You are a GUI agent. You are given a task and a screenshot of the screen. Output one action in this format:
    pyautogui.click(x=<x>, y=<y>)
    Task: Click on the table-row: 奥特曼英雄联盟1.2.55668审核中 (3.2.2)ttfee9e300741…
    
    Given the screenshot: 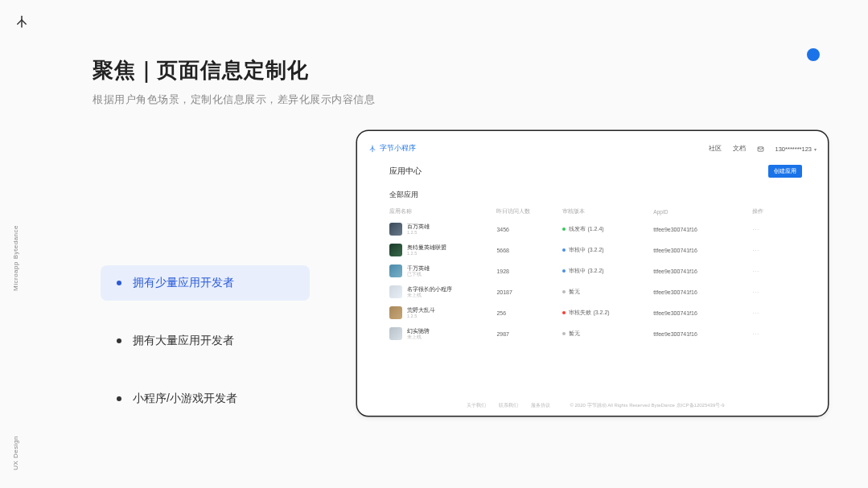 What is the action you would take?
    pyautogui.click(x=595, y=250)
    